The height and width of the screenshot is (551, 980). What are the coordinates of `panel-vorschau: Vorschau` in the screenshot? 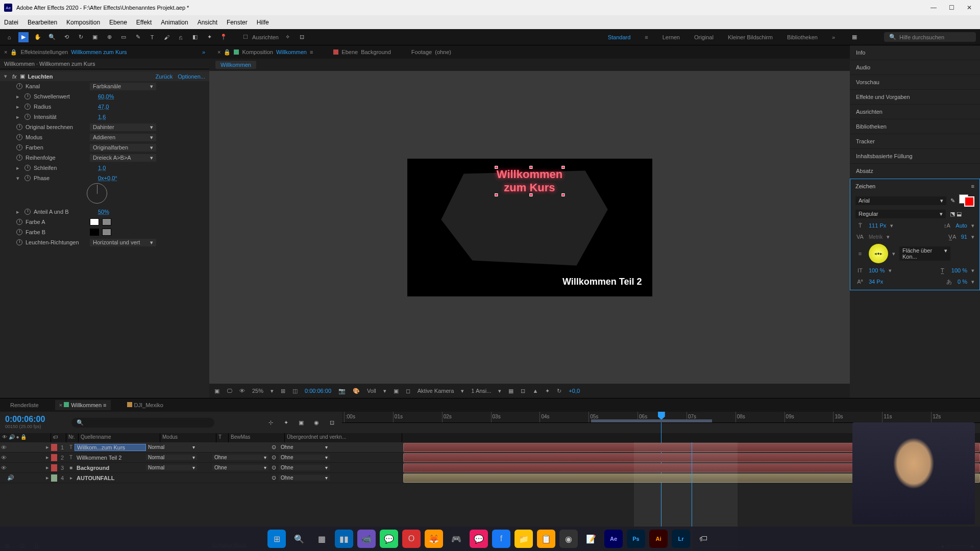 It's located at (915, 83).